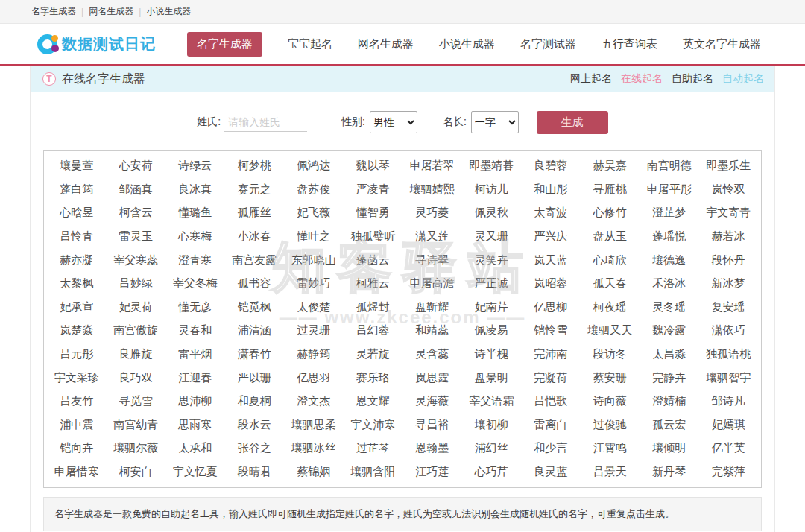 The height and width of the screenshot is (532, 805). Describe the element at coordinates (551, 425) in the screenshot. I see `name-item: 雷离白` at that location.